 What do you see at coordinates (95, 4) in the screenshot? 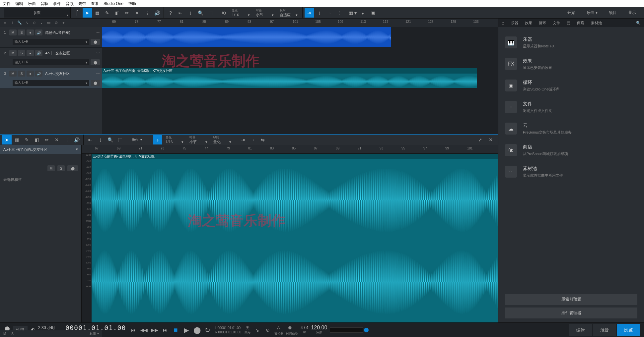
I see `menu-view: 查看` at bounding box center [95, 4].